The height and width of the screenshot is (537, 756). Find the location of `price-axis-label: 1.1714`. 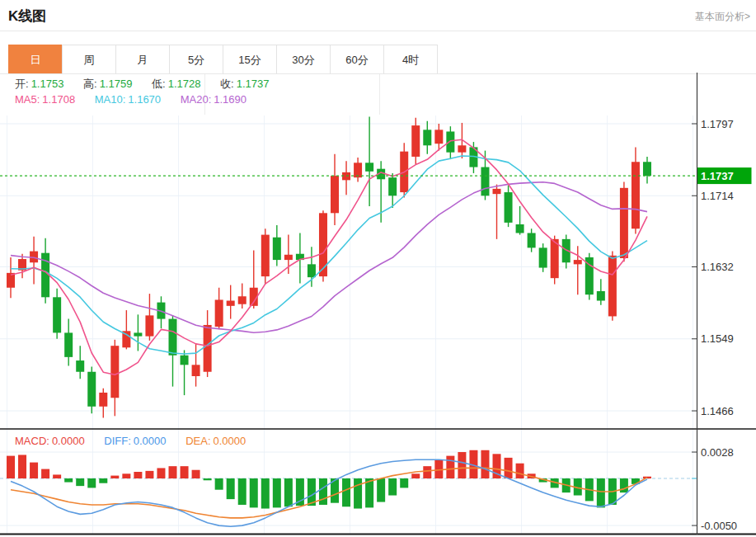

price-axis-label: 1.1714 is located at coordinates (717, 196).